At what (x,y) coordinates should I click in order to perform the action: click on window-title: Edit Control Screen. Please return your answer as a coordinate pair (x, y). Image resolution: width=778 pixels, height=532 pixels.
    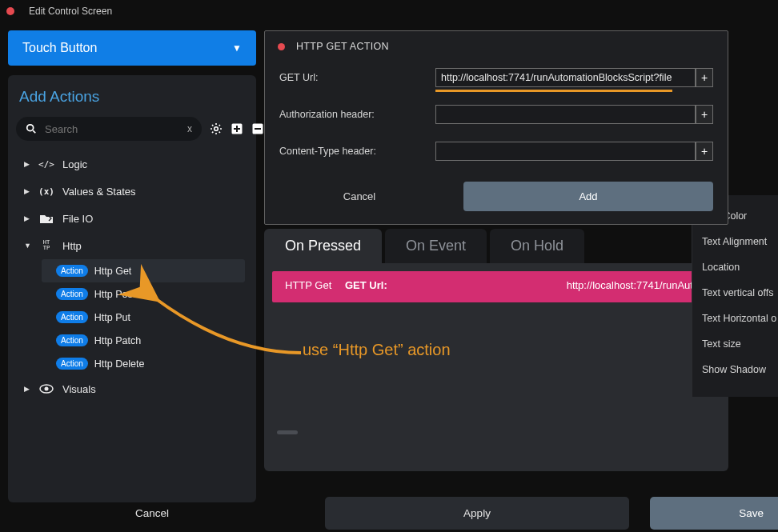
    Looking at the image, I should click on (70, 11).